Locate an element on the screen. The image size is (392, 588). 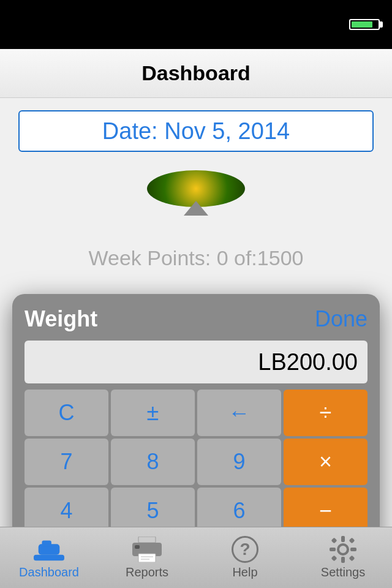
tab-help: ? Help is located at coordinates (245, 558).